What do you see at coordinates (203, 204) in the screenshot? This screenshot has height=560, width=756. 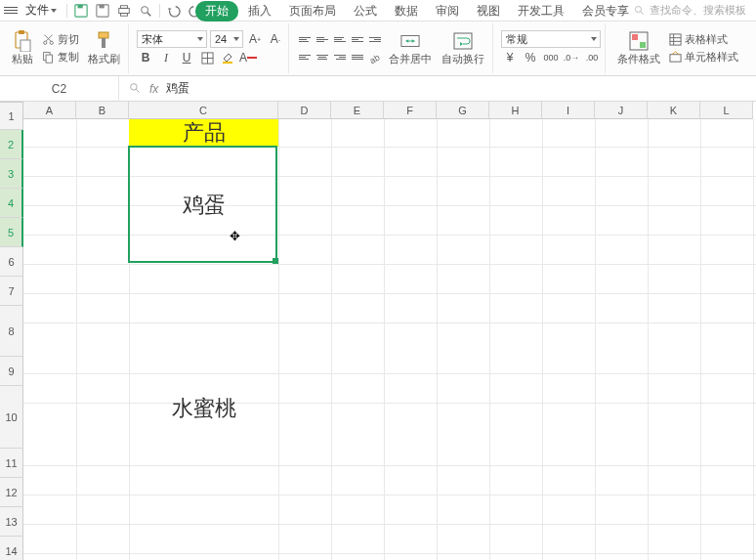 I see `selection-box` at bounding box center [203, 204].